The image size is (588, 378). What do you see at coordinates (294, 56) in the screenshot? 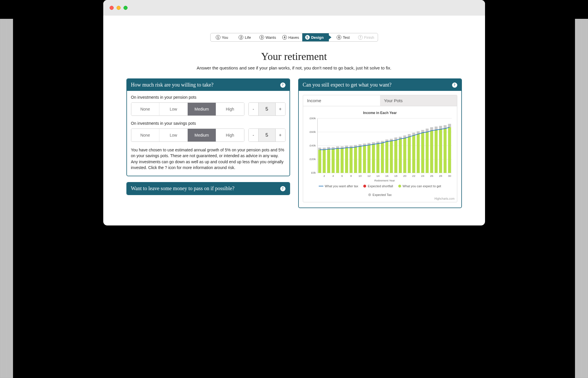
I see `page-title: Your retirement` at bounding box center [294, 56].